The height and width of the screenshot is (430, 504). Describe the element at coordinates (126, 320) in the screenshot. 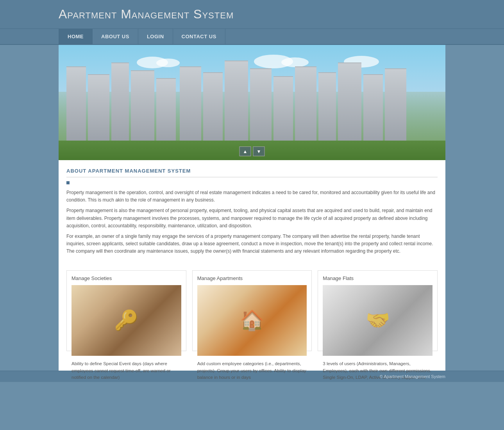

I see `keys-icon: 🔑` at that location.